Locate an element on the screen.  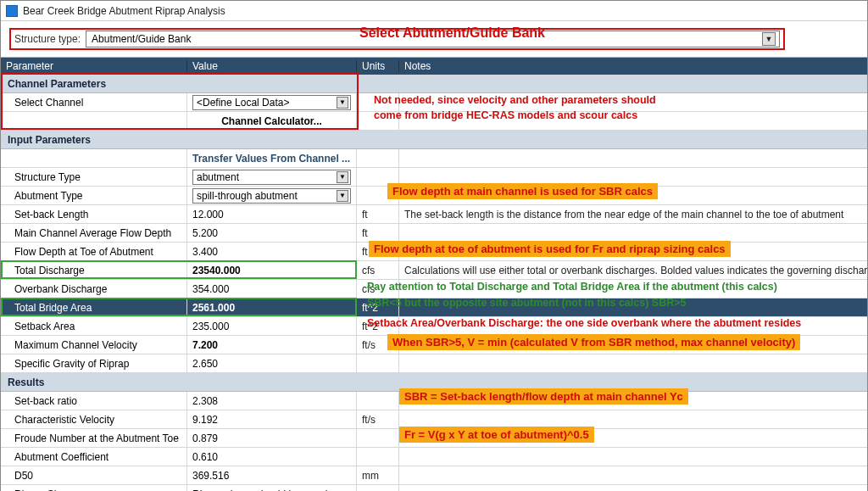
annotation-not-needed-l1: Not needed, since velocity and other par… is located at coordinates (515, 100).